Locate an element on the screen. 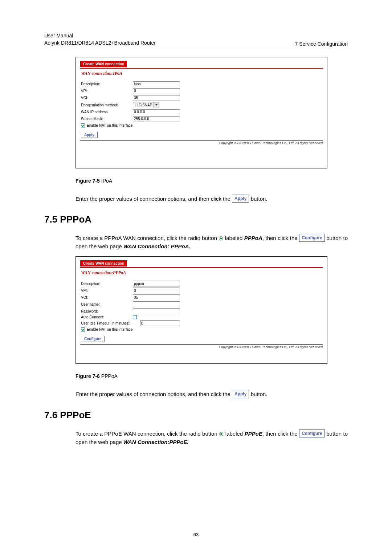 The height and width of the screenshot is (554, 392). header-left-line2: Aolynk DR811/DR814 ADSL2+Broadband Route… is located at coordinates (100, 43).